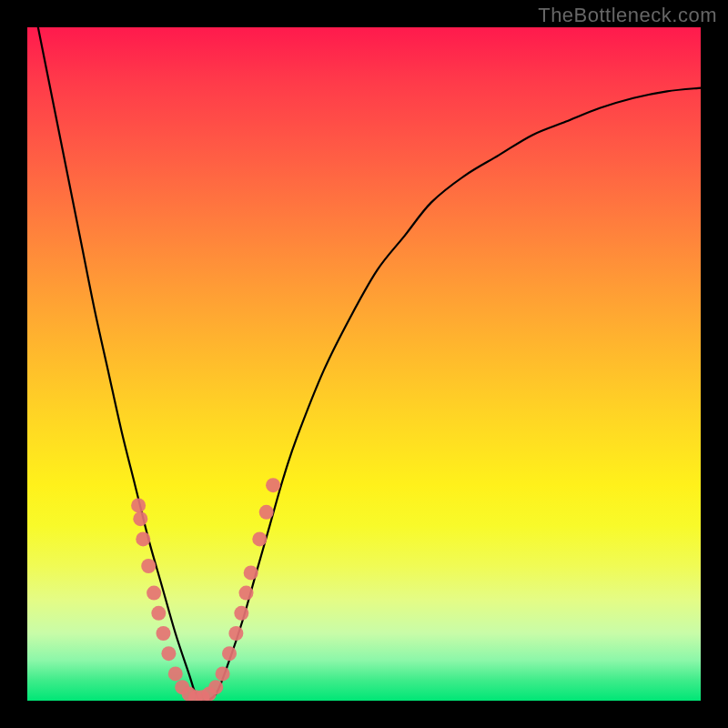  What do you see at coordinates (14, 364) in the screenshot?
I see `frame-left` at bounding box center [14, 364].